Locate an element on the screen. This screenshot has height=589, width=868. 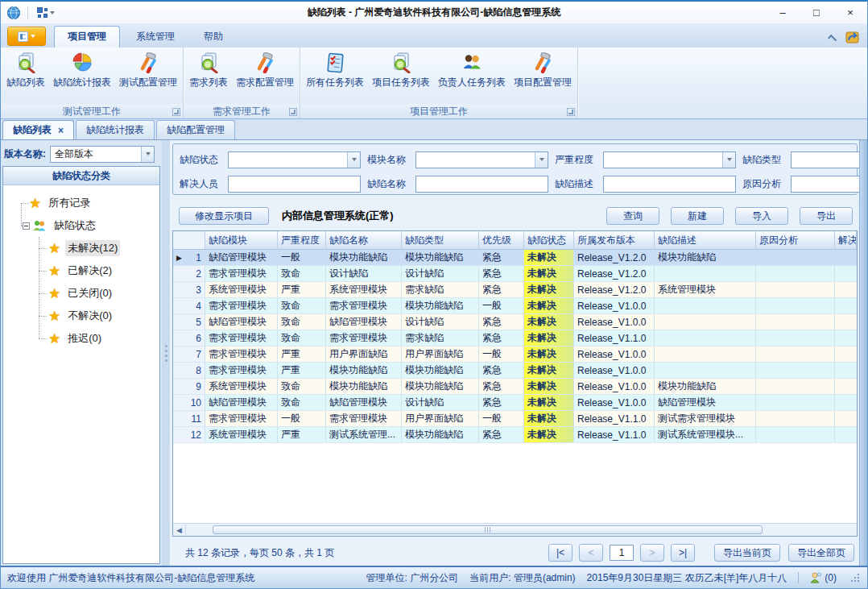
cell-module: 系统管理模块 is located at coordinates (242, 290).